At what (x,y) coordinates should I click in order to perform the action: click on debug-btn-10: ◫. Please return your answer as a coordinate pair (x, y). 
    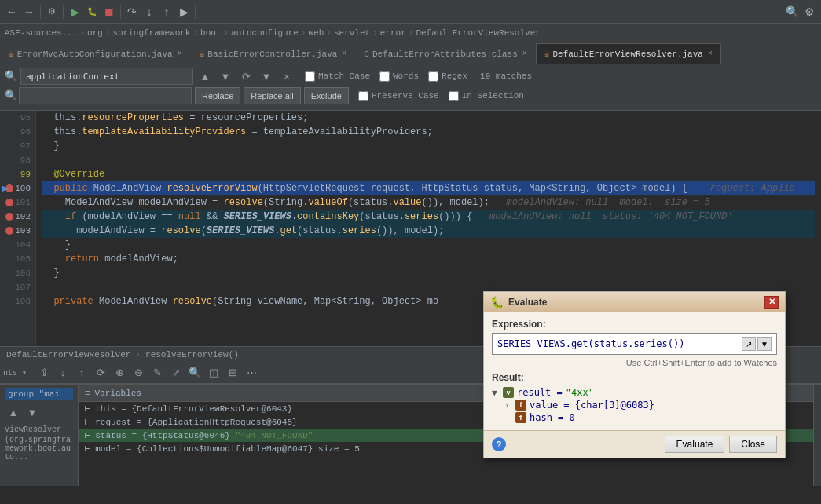
    Looking at the image, I should click on (214, 373).